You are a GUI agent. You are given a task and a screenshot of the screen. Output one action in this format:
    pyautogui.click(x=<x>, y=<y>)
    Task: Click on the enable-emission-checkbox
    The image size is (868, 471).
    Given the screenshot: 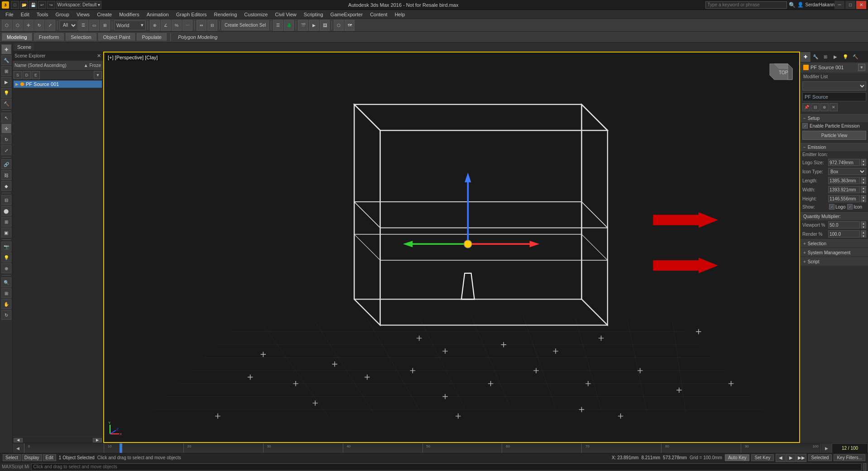 What is the action you would take?
    pyautogui.click(x=805, y=126)
    